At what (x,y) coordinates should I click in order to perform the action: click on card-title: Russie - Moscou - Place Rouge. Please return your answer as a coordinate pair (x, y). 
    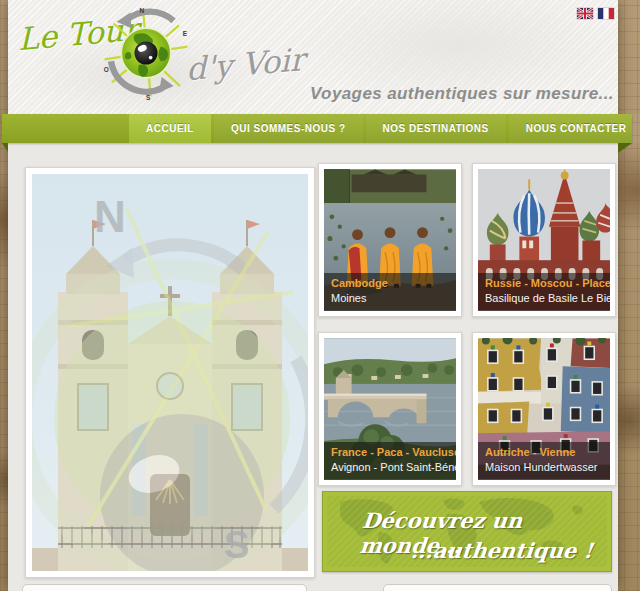
    Looking at the image, I should click on (544, 284).